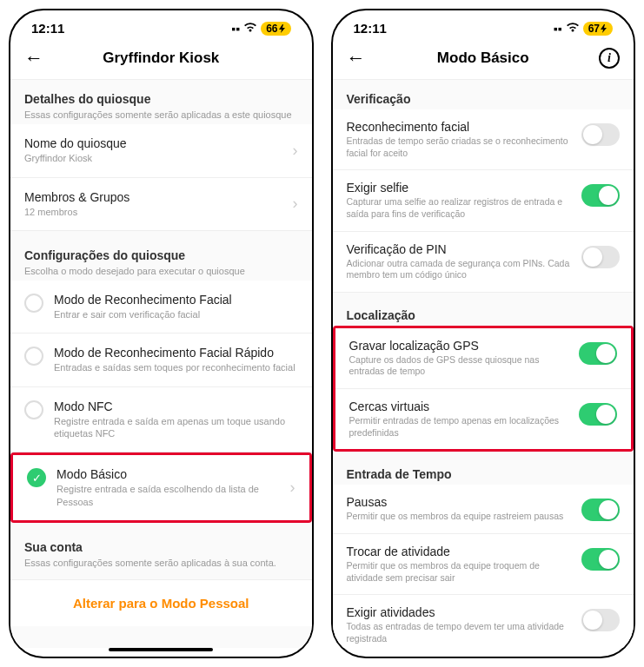  Describe the element at coordinates (483, 419) in the screenshot. I see `toggle-geofences: Cercas virtuaisPermitir entradas de temp…` at that location.